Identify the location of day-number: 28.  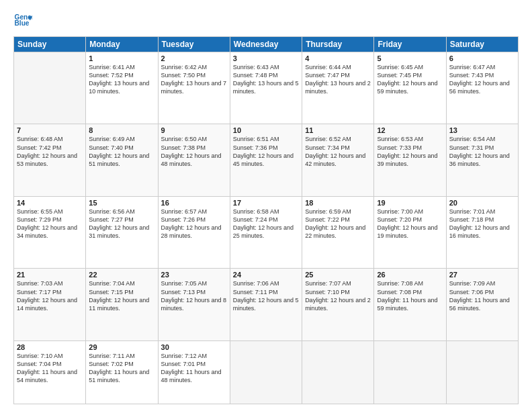
(50, 347).